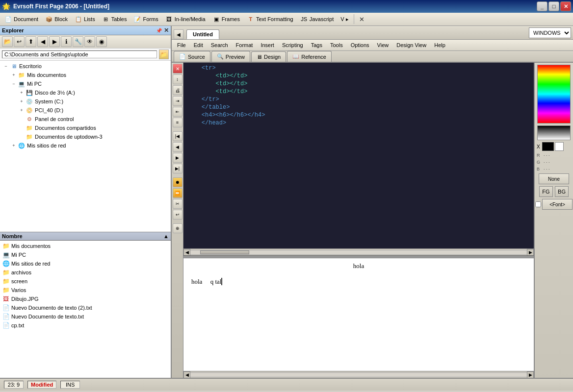  What do you see at coordinates (90, 42) in the screenshot?
I see `tb-view: 👁` at bounding box center [90, 42].